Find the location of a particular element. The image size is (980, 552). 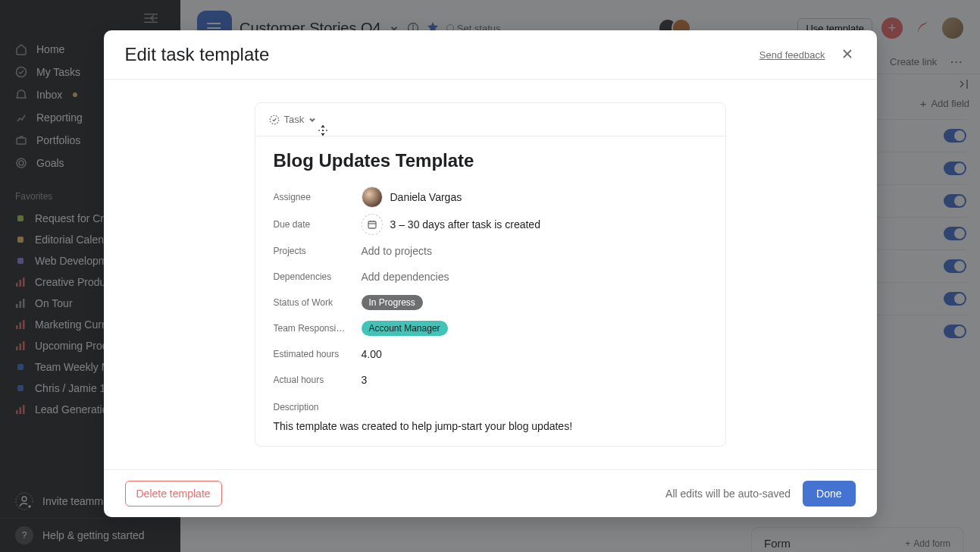

field-label: Estimated hours is located at coordinates (318, 354).